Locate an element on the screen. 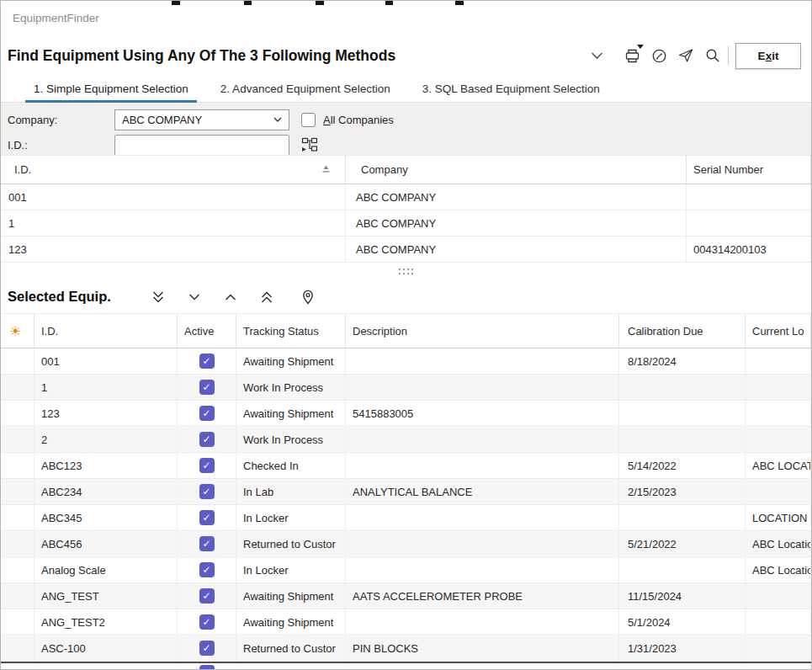 This screenshot has height=670, width=812. cell-current-location: ABC LOCAT is located at coordinates (778, 465).